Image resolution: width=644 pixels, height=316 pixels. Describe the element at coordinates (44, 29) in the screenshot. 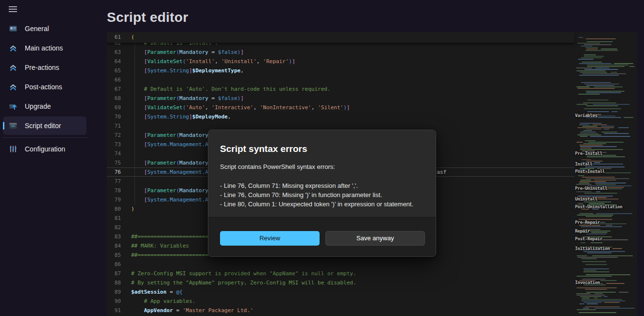

I see `sidebar-item-general: General` at that location.